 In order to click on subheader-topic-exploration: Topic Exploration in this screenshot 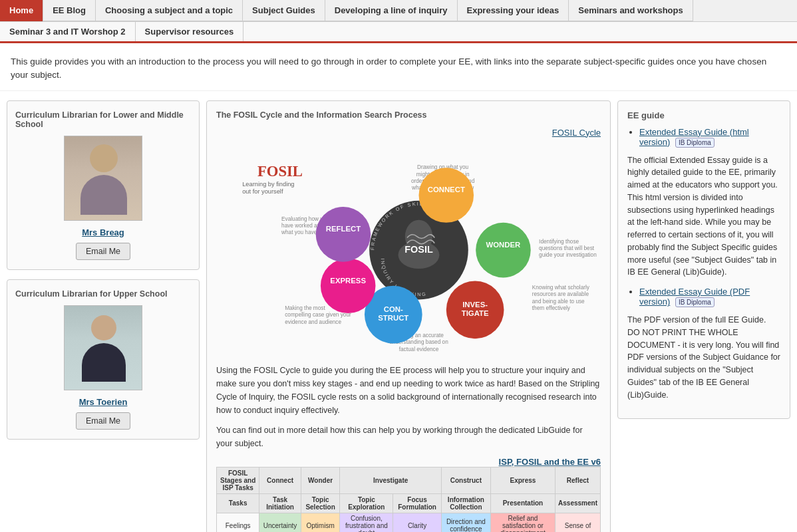, I will do `click(367, 503)`.